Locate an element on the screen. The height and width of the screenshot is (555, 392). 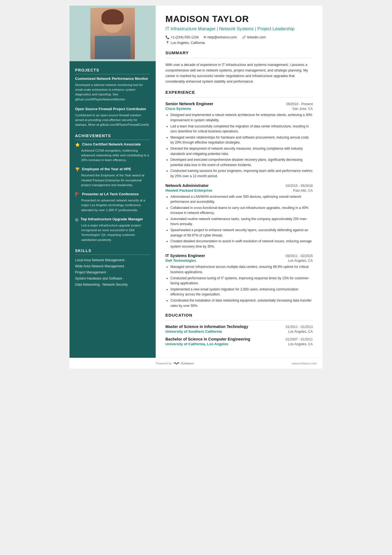
job-2-bullet-1: Administered a LAN/WAN environment with … is located at coordinates (242, 199).